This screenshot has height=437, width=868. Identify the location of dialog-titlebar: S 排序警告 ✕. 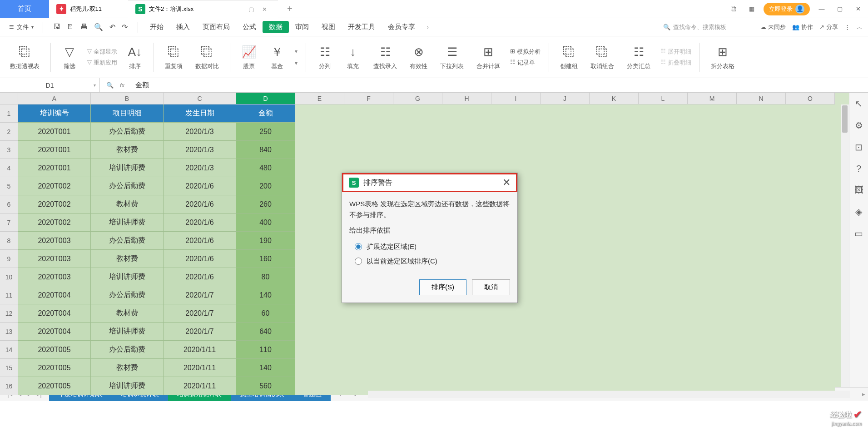
(430, 183).